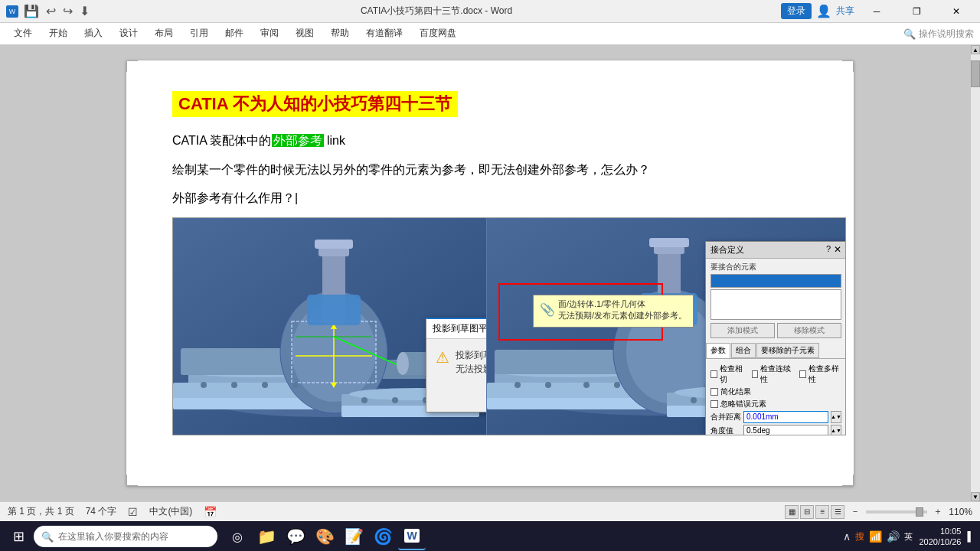 The width and height of the screenshot is (980, 551). Describe the element at coordinates (836, 430) in the screenshot. I see `angle-spinner: ▲▼` at that location.